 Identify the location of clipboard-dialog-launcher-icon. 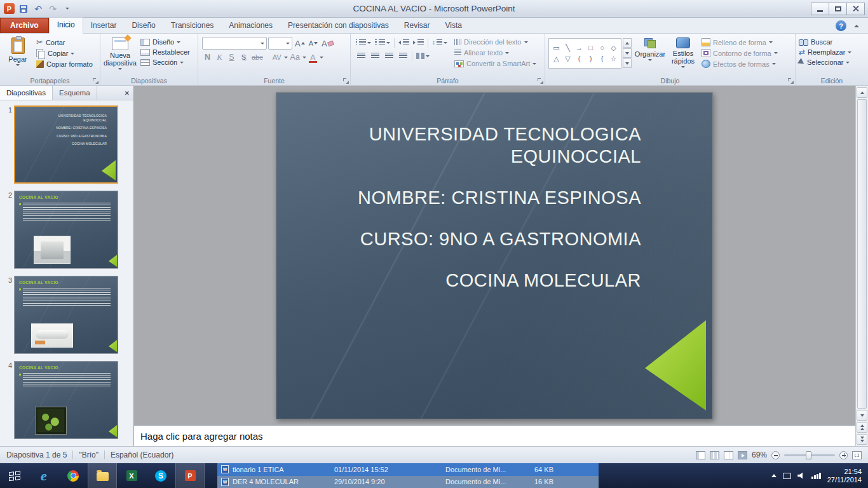
(95, 81).